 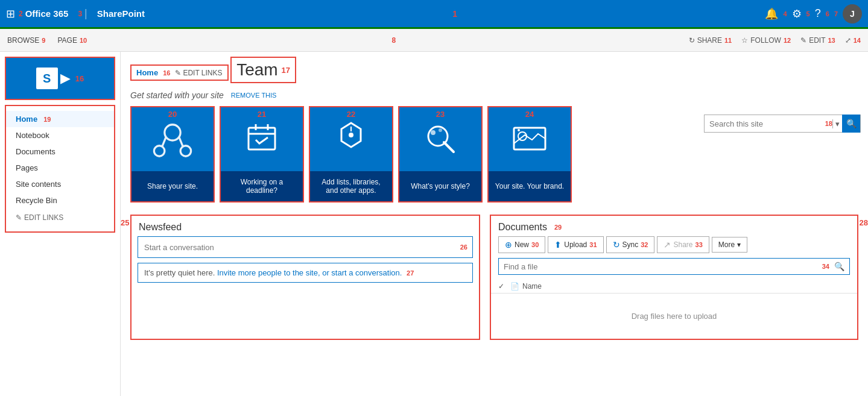 What do you see at coordinates (125, 223) in the screenshot?
I see `newsfeed-num-badge: 25` at bounding box center [125, 223].